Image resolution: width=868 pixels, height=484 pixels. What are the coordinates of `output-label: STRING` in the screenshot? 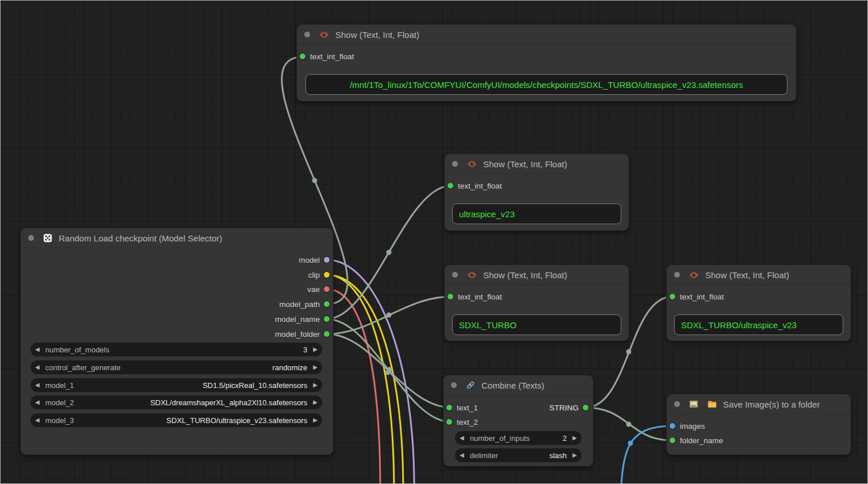 It's located at (564, 408).